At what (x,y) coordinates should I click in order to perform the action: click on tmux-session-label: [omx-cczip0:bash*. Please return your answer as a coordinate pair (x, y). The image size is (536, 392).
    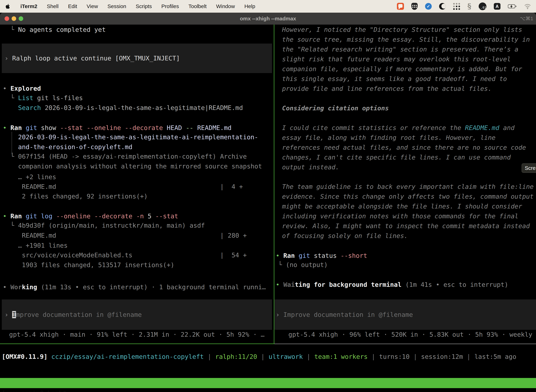
    Looking at the image, I should click on (34, 390).